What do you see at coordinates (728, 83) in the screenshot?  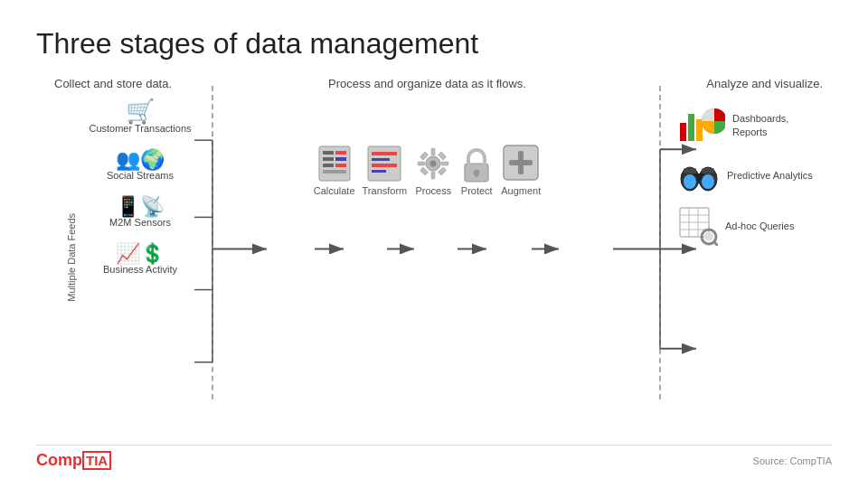 I see `stage3-label: Analyze and visualize.` at bounding box center [728, 83].